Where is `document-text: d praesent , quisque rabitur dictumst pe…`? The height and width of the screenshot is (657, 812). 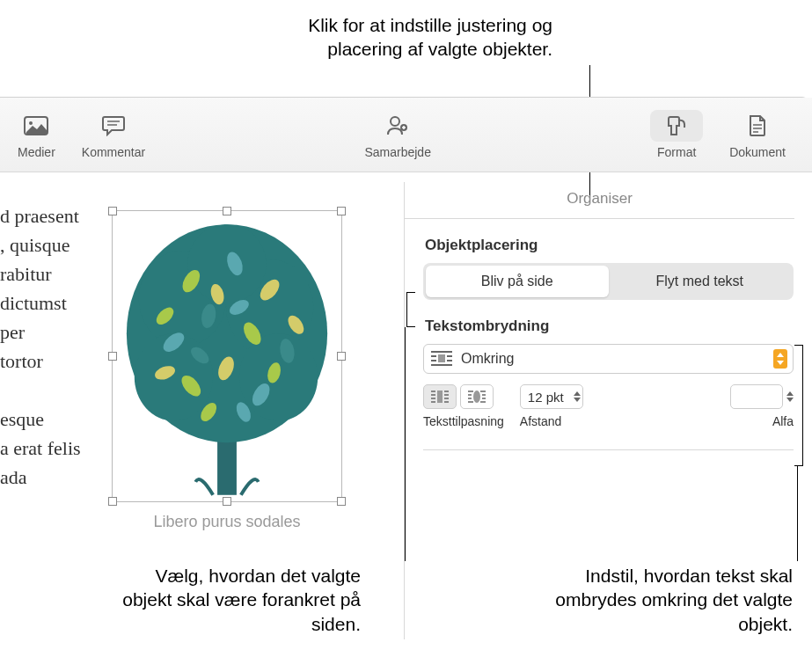
document-text: d praesent , quisque rabitur dictumst pe… is located at coordinates (40, 347).